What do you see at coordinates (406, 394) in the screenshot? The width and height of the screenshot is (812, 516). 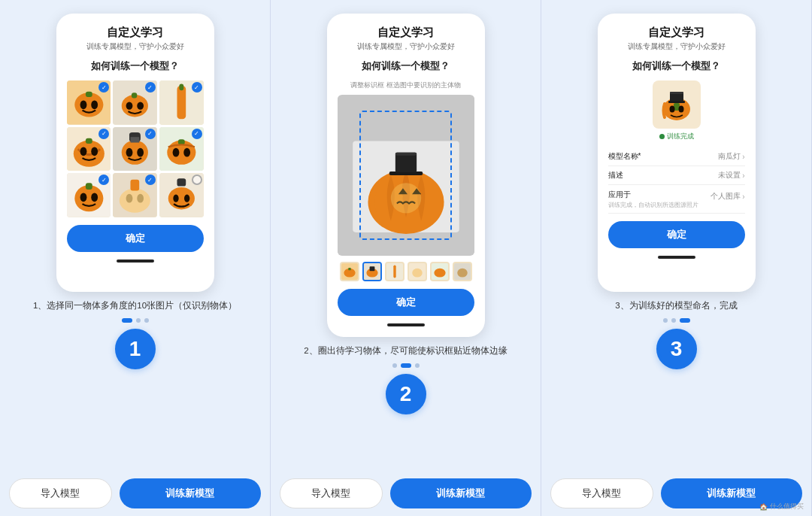 I see `step-num-2: 2` at bounding box center [406, 394].